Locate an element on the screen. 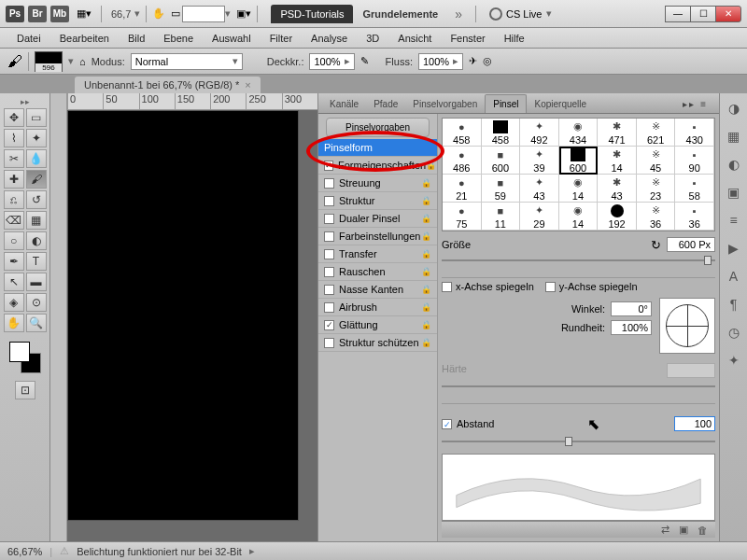 This screenshot has width=747, height=560. size-slider is located at coordinates (579, 259).